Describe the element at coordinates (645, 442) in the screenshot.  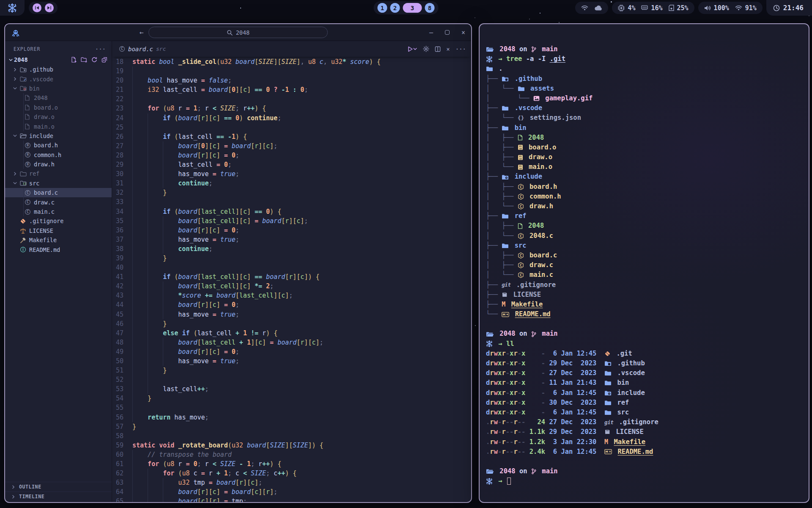
I see `terminal-line-40: .rw-r--r-- 1.2k 3 Jan 22:30 M Makefile` at that location.